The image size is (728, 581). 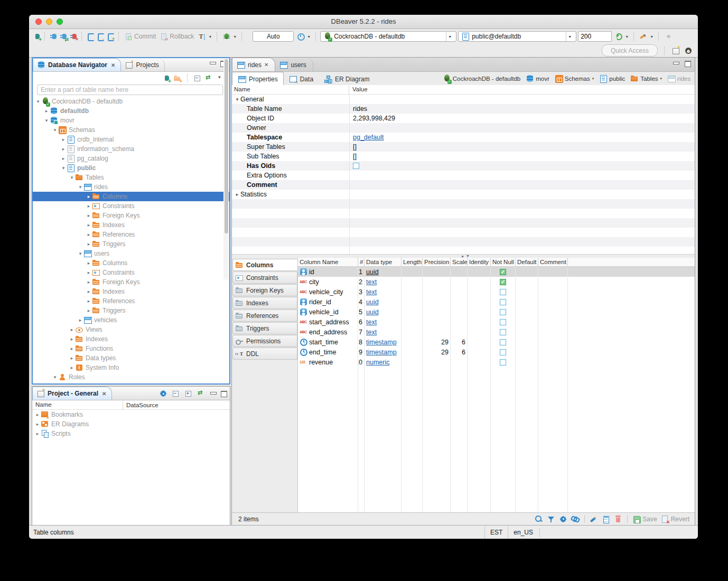 What do you see at coordinates (36, 36) in the screenshot?
I see `new-connection-icon` at bounding box center [36, 36].